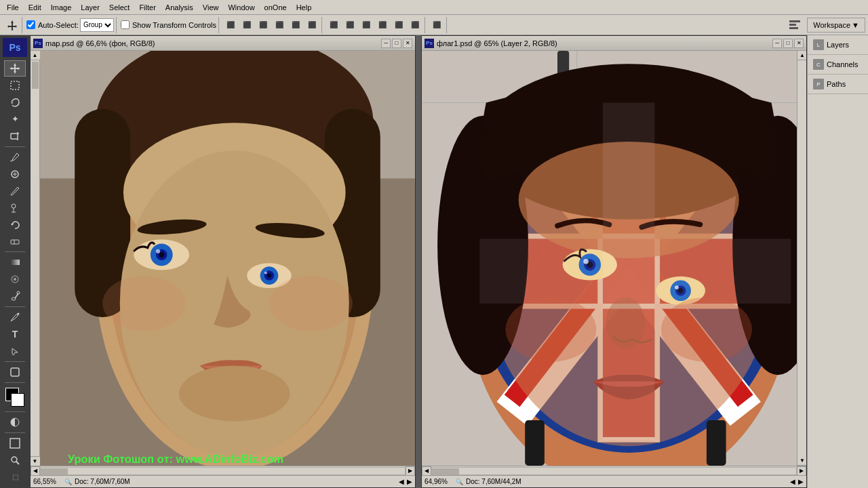 The image size is (868, 488). What do you see at coordinates (614, 471) in the screenshot?
I see `doc2-hscroll-track` at bounding box center [614, 471].